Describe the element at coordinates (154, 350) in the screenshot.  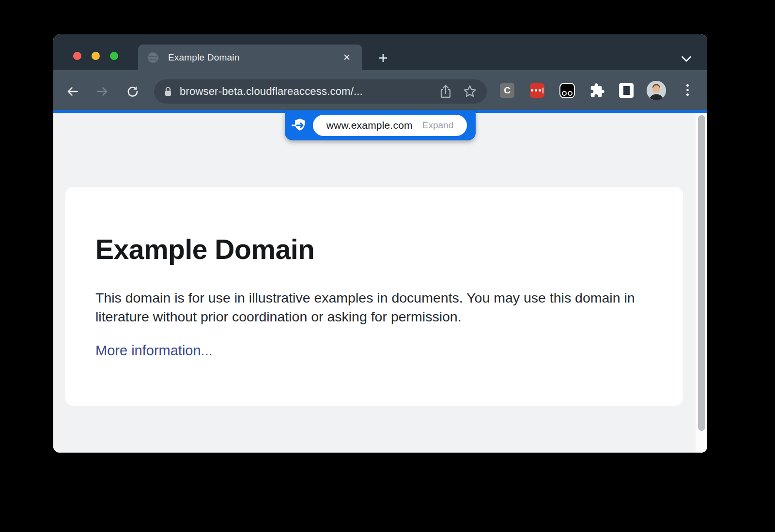
I see `more-information-link: More information...` at that location.